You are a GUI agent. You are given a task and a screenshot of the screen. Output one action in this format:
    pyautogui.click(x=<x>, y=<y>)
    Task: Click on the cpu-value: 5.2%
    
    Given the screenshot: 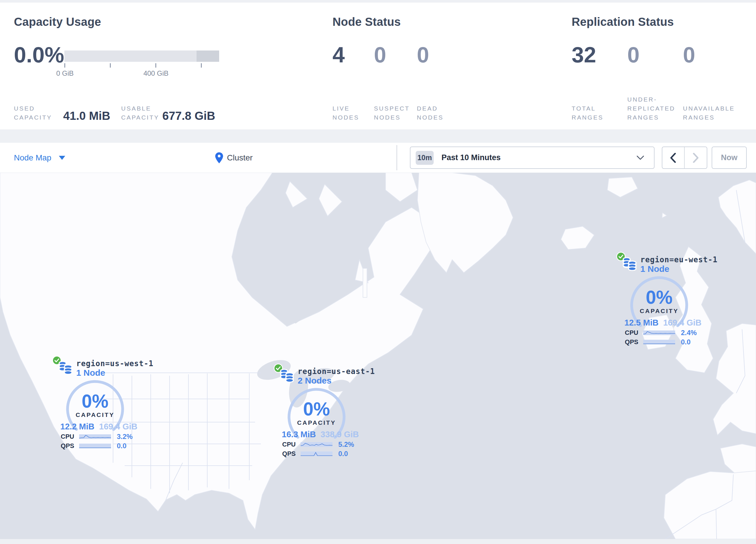 What is the action you would take?
    pyautogui.click(x=346, y=444)
    